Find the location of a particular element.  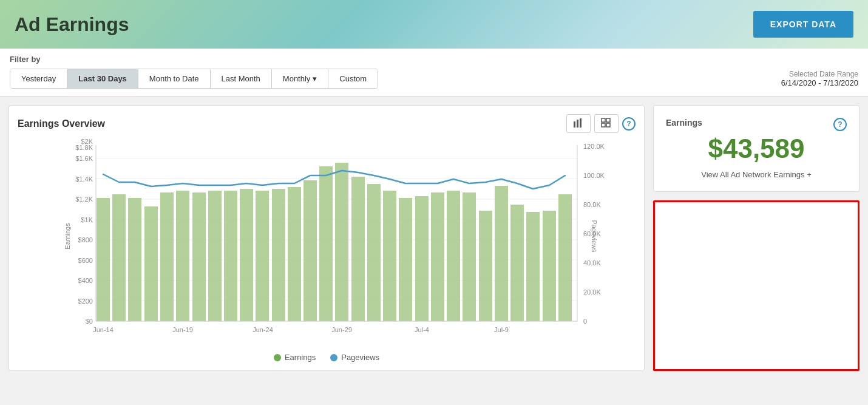

svg-text: $400 is located at coordinates (86, 281).